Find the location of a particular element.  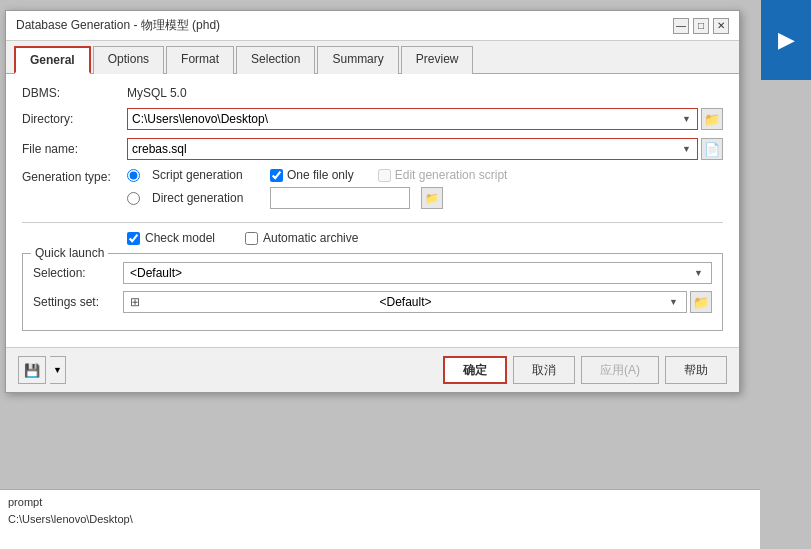

auto-archive-checkbox is located at coordinates (252, 238).